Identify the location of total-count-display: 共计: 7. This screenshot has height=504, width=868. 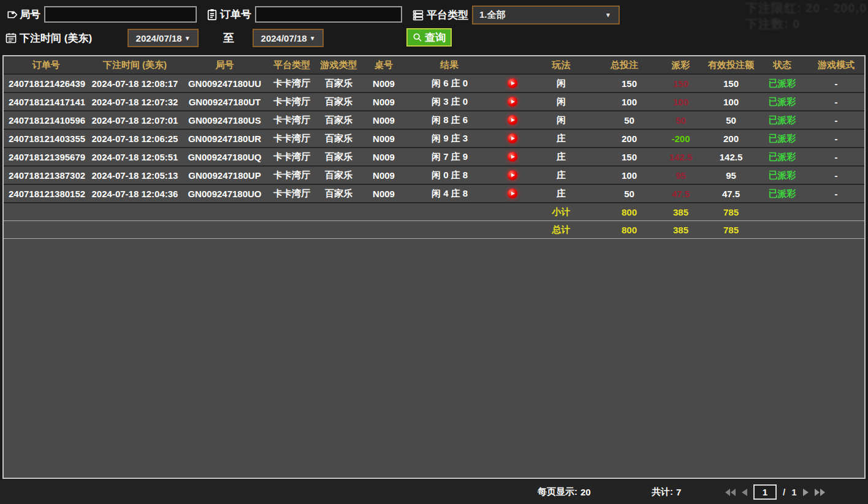
(666, 492).